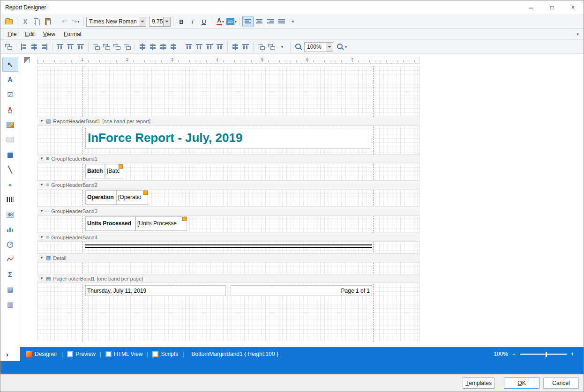 This screenshot has width=584, height=392. I want to click on zoom-slider, so click(543, 354).